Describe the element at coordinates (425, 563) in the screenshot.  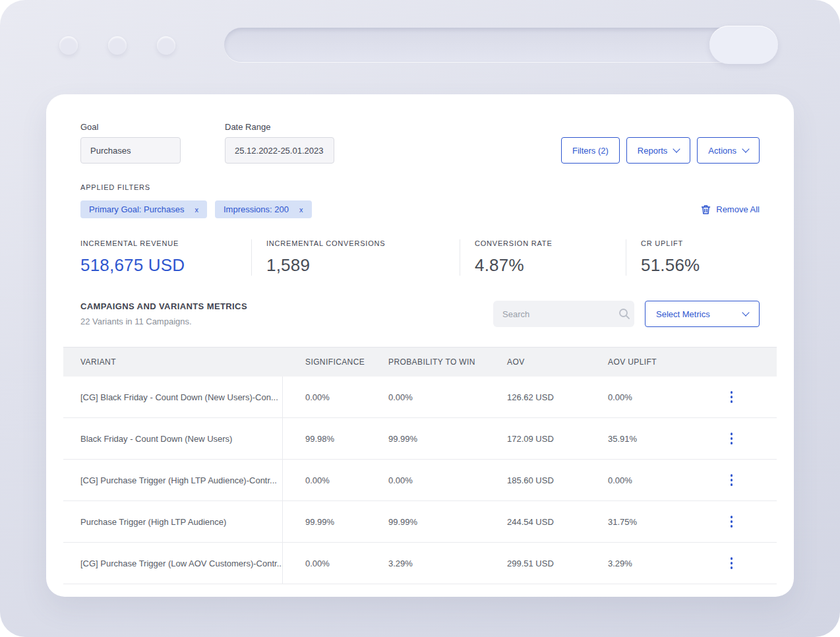
I see `probability-value: 3.29%` at that location.